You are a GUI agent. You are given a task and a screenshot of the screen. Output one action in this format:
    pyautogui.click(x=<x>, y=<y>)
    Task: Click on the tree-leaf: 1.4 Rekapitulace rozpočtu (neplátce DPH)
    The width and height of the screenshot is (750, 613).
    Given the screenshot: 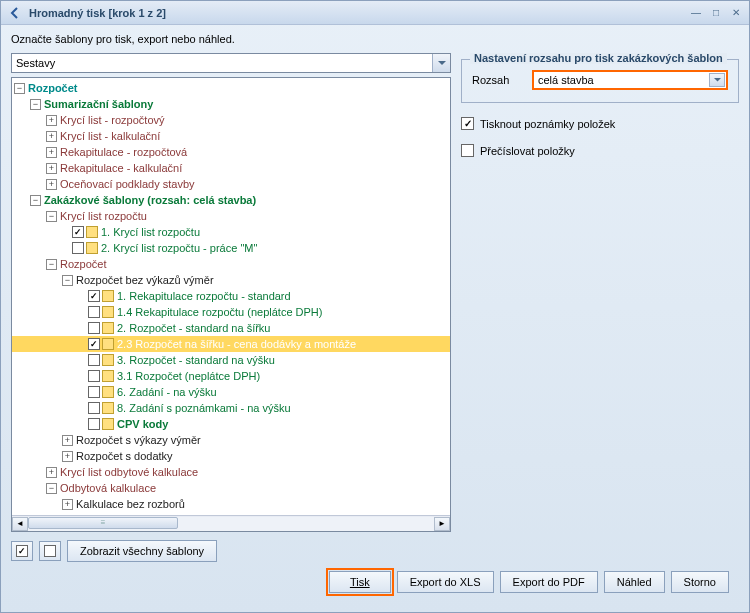 What is the action you would take?
    pyautogui.click(x=220, y=312)
    